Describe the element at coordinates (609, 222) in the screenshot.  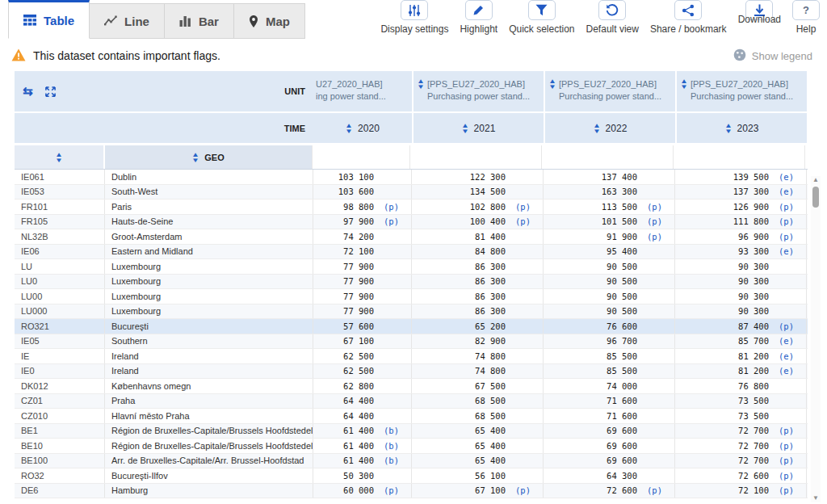
I see `value-cell: 101 500(p)` at that location.